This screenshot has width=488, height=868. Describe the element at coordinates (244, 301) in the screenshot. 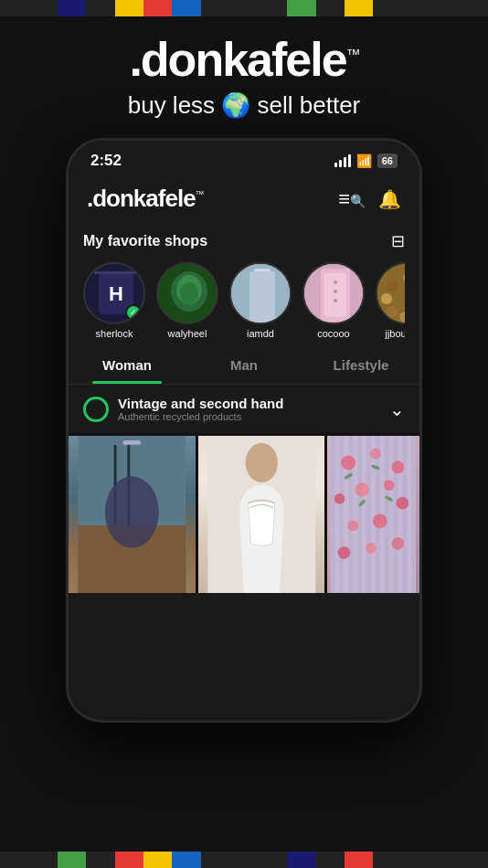

I see `shops-row: H ✓sherlock walyheel iamdd cocooo` at that location.